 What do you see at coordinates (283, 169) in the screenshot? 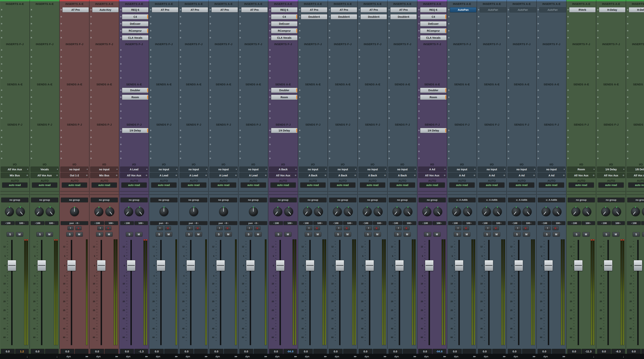
I see `io-input-button: A Back▾` at bounding box center [283, 169].